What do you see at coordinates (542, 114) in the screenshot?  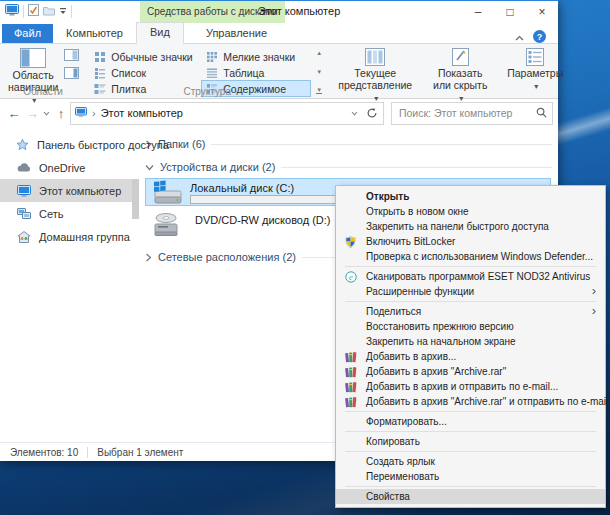 I see `search-icon` at bounding box center [542, 114].